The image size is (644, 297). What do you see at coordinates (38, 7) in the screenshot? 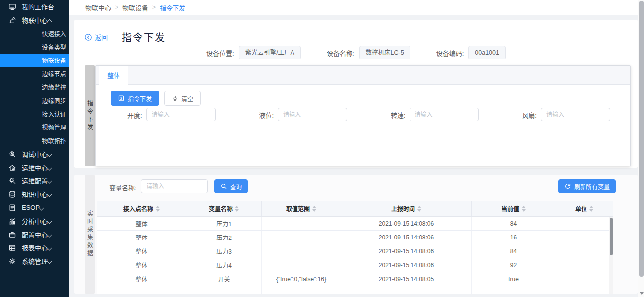
I see `sidebar-item-label: 我的工作台` at bounding box center [38, 7].